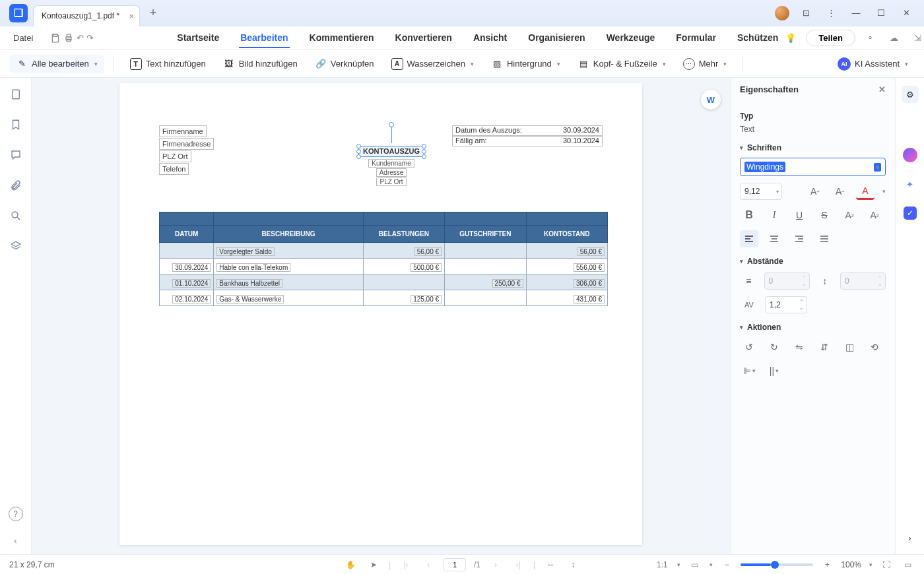 The image size is (924, 574). What do you see at coordinates (345, 64) in the screenshot?
I see `link-button: 🔗 Verknüpfen` at bounding box center [345, 64].